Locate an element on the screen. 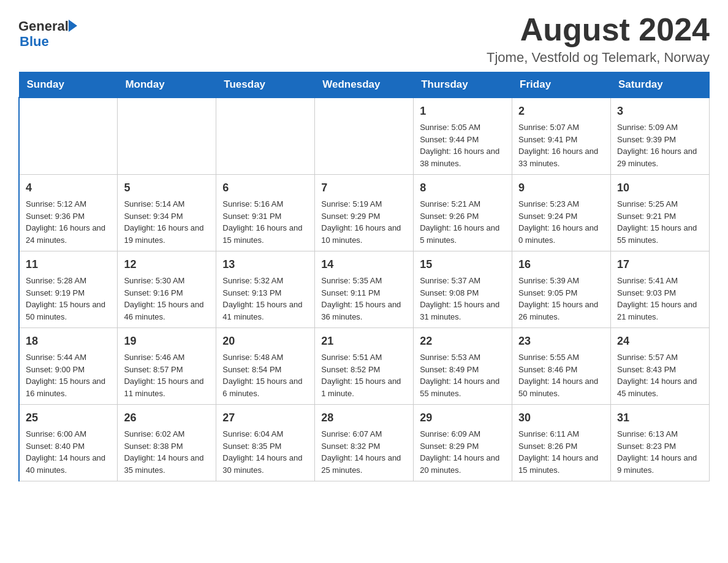 Image resolution: width=728 pixels, height=563 pixels. day-info: Sunrise: 5:28 AMSunset: 9:19 PMDaylight:… is located at coordinates (69, 299).